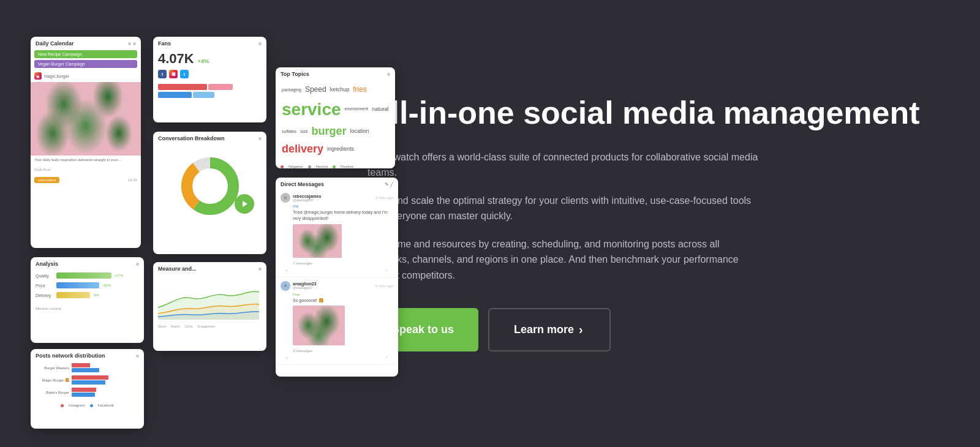 This screenshot has height=447, width=980. I want to click on dm-time-2: 6 mins ago, so click(385, 286).